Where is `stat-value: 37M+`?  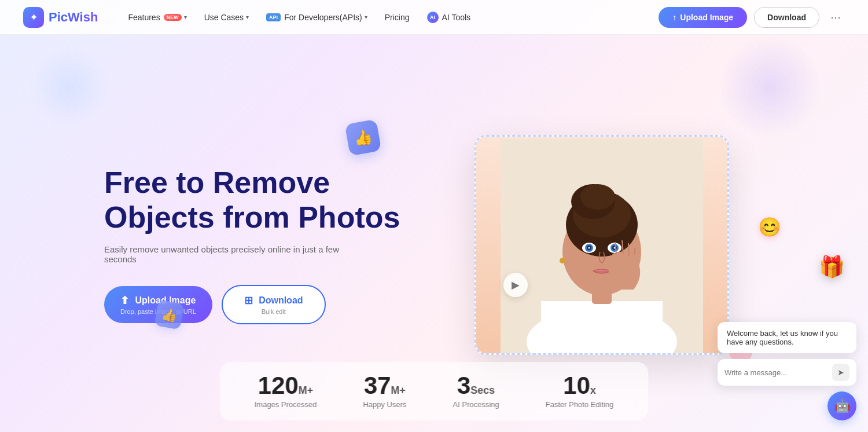
stat-value: 37M+ is located at coordinates (384, 386).